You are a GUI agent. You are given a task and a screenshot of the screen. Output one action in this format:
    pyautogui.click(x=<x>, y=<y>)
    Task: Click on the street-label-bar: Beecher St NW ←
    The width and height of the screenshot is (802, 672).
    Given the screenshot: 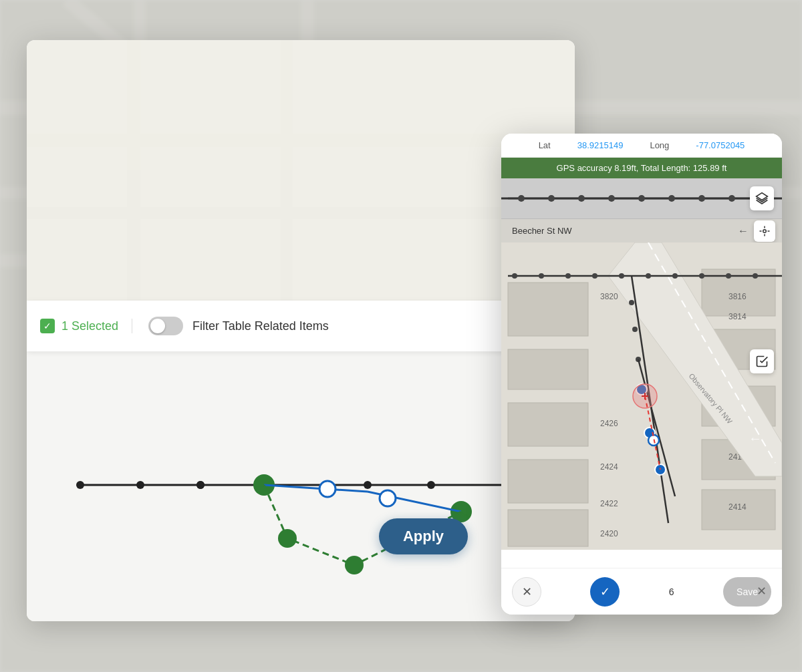 What is the action you would take?
    pyautogui.click(x=642, y=230)
    